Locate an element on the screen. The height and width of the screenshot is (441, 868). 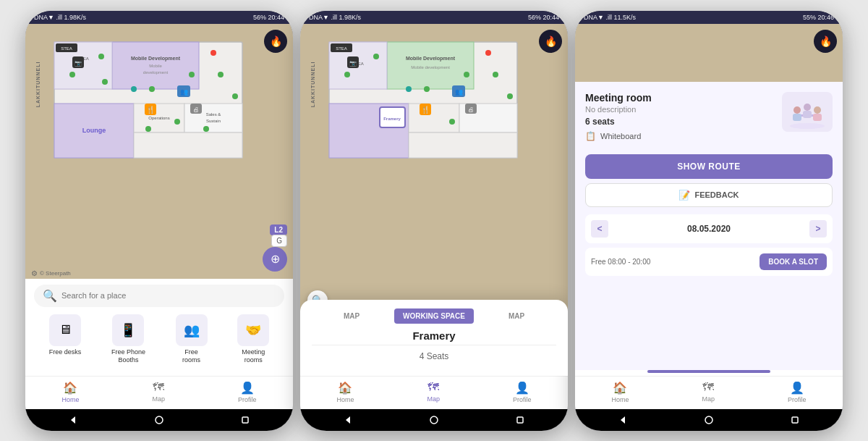
status-left-2: DNA▼ .ill 1.98K/s is located at coordinates (335, 17).